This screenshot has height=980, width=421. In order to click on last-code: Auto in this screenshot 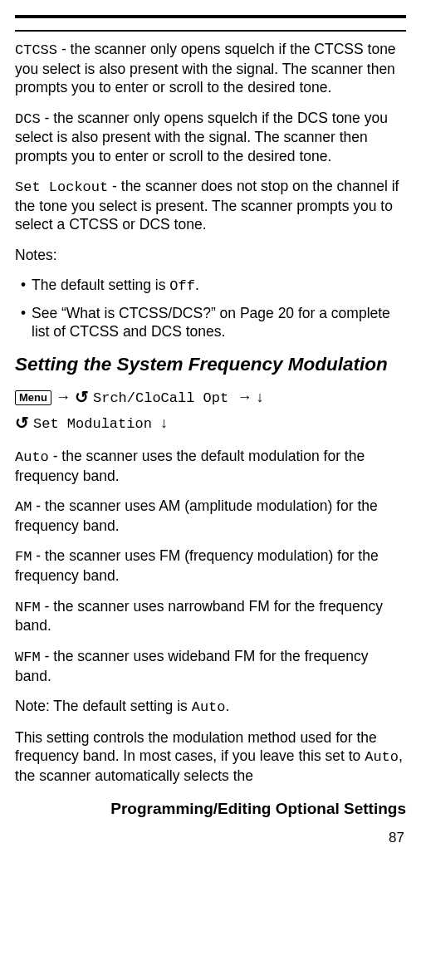, I will do `click(382, 757)`.